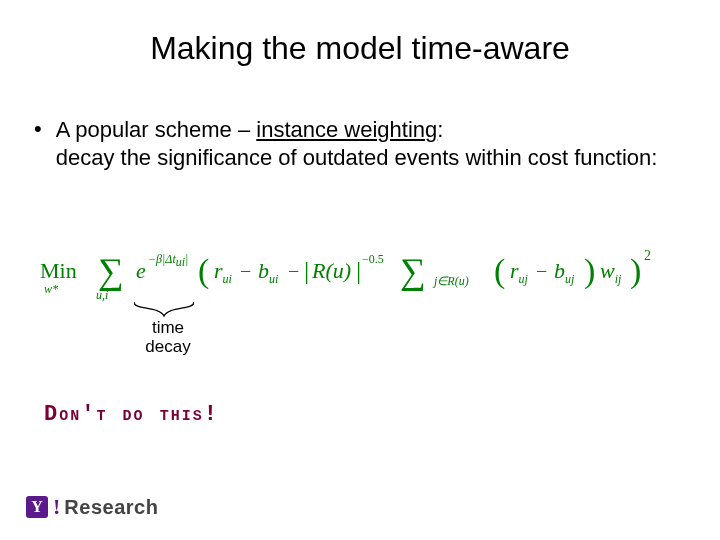 This screenshot has width=720, height=540. I want to click on formula-vbar-2: |, so click(358, 271).